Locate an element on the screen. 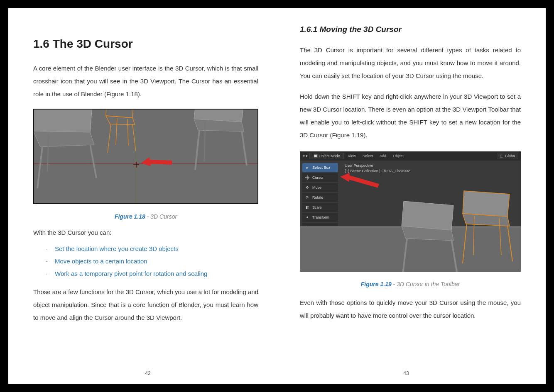  rotate-icon: ⟳ is located at coordinates (307, 197).